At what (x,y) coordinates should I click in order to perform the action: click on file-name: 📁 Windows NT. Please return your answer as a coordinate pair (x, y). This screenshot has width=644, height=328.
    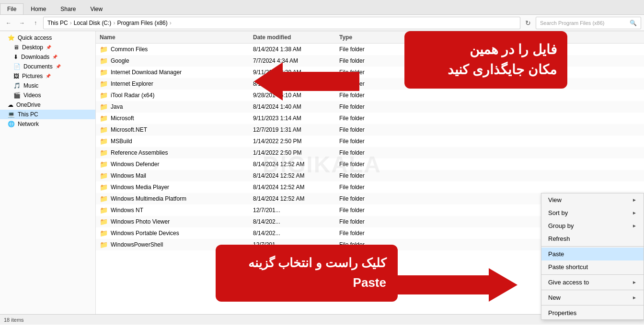
    Looking at the image, I should click on (176, 210).